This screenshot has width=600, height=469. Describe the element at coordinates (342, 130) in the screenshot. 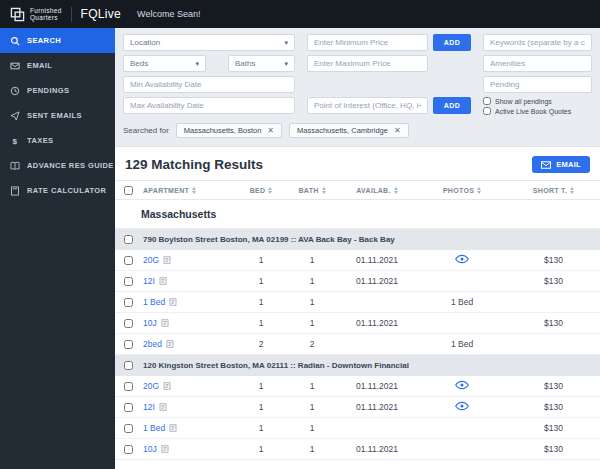

I see `search-tag-text: Massachusetts, Cambridge` at that location.